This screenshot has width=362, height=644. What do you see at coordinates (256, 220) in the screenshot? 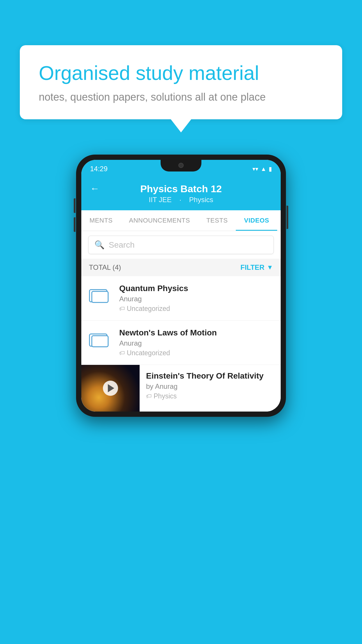
I see `tab-videos: VIDEOS` at bounding box center [256, 220].